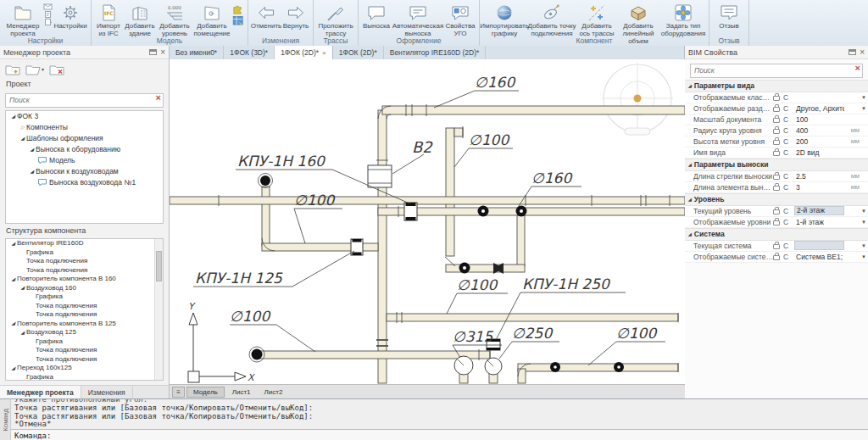 The width and height of the screenshot is (868, 440). Describe the element at coordinates (439, 434) in the screenshot. I see `command-input: Команда:` at that location.